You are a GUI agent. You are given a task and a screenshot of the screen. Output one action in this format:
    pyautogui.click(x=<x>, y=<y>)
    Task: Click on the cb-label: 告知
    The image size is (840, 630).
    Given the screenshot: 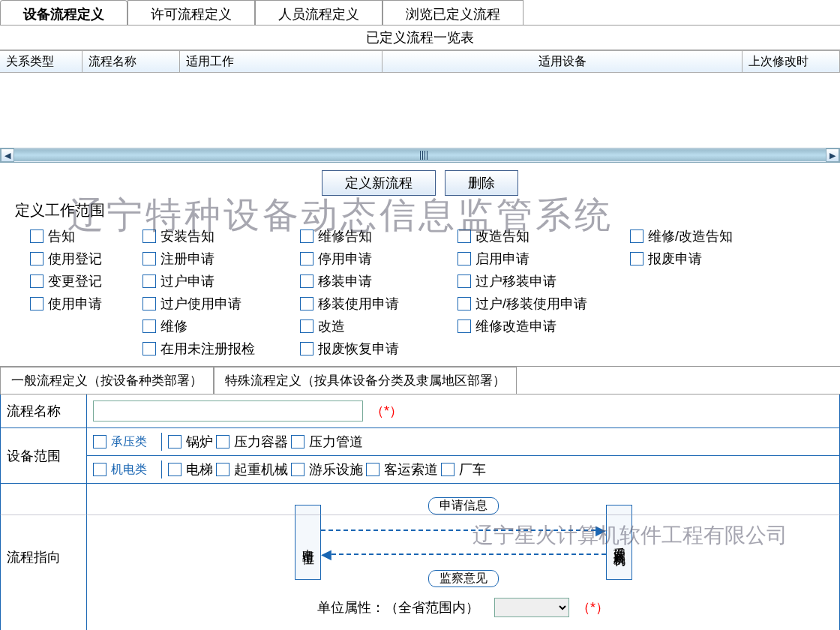 What is the action you would take?
    pyautogui.click(x=62, y=236)
    